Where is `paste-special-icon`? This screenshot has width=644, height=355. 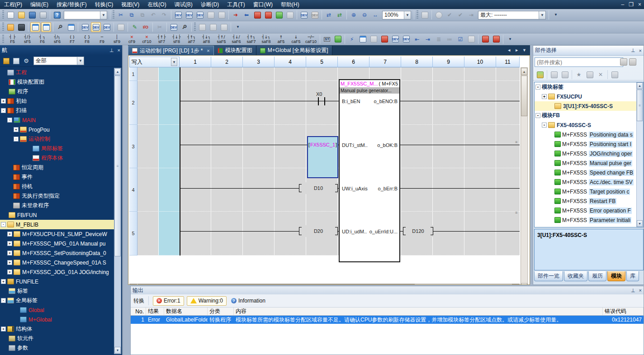
paste-special-icon is located at coordinates (211, 15).